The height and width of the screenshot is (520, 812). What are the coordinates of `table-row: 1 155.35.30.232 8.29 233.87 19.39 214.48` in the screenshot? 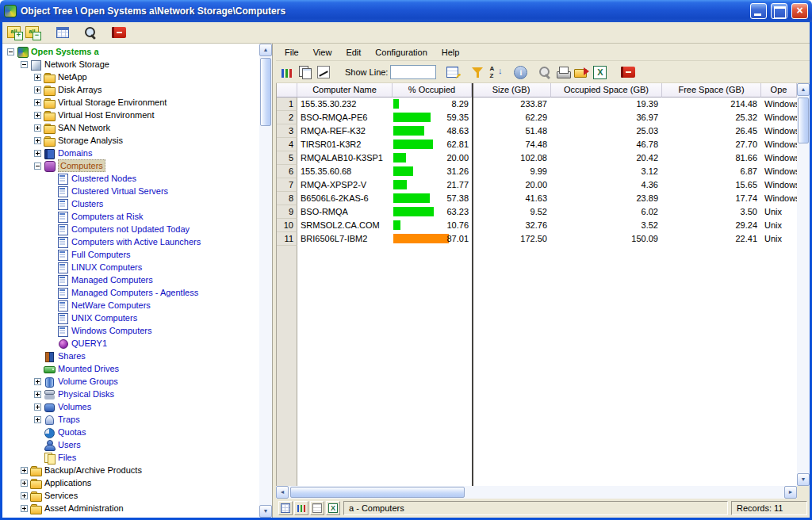 It's located at (537, 105).